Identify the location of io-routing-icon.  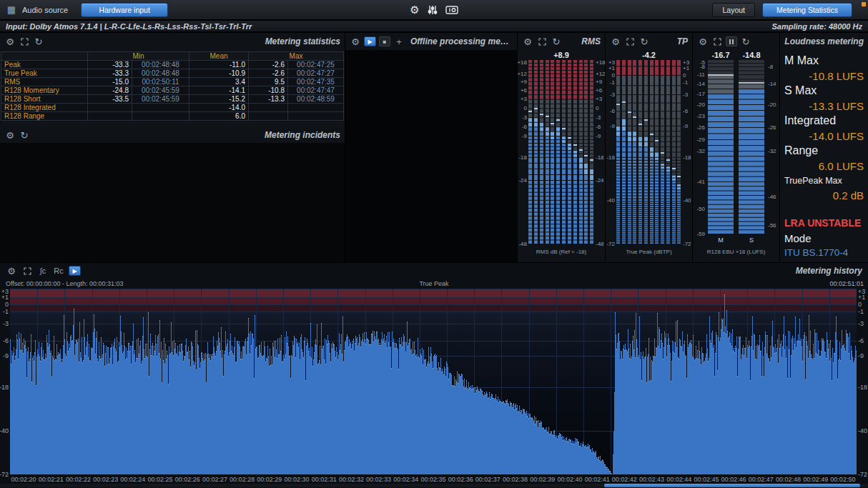
(452, 10).